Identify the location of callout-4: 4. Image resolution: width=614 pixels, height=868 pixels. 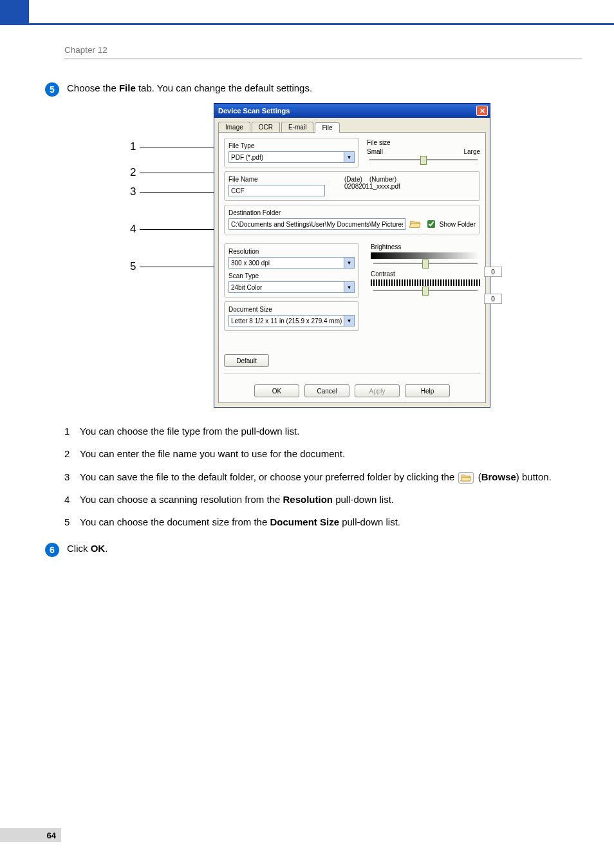
(135, 229).